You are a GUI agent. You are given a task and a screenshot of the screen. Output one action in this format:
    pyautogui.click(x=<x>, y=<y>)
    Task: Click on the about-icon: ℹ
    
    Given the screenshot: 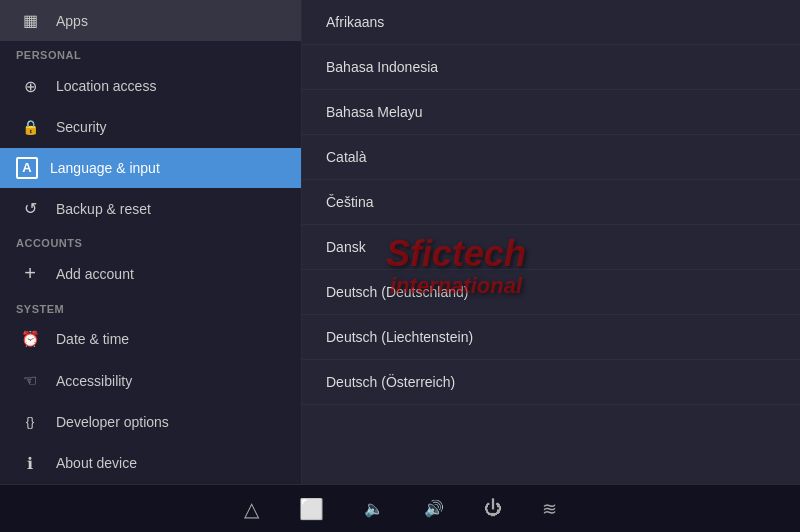 What is the action you would take?
    pyautogui.click(x=30, y=463)
    